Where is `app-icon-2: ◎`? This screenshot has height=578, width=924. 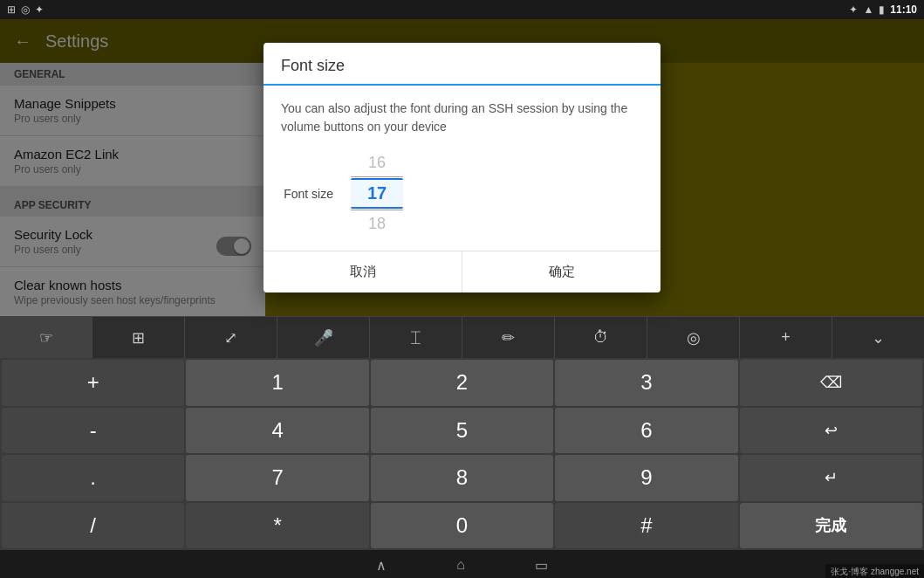 app-icon-2: ◎ is located at coordinates (25, 10).